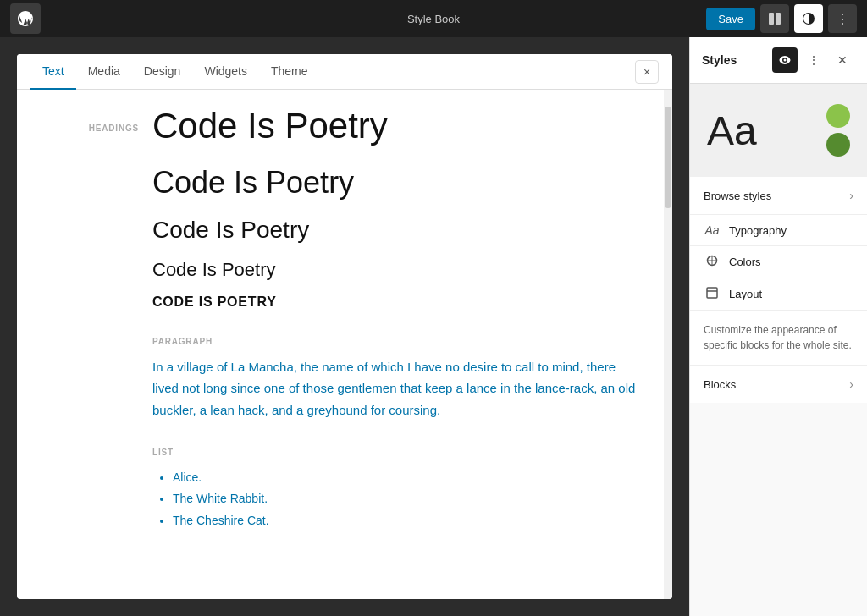 This screenshot has height=616, width=867. What do you see at coordinates (104, 72) in the screenshot?
I see `tab-media: Media` at bounding box center [104, 72].